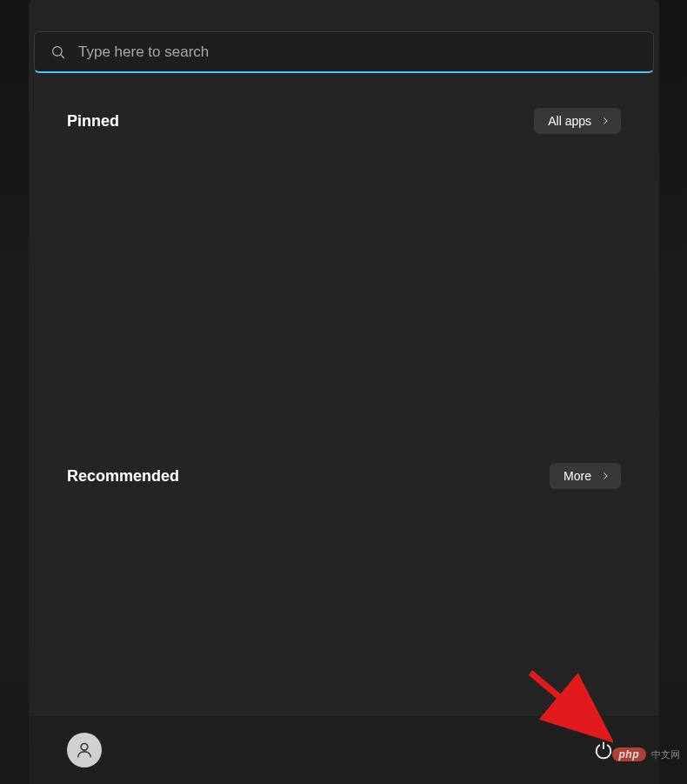  What do you see at coordinates (577, 121) in the screenshot?
I see `all-apps-button: All apps` at bounding box center [577, 121].